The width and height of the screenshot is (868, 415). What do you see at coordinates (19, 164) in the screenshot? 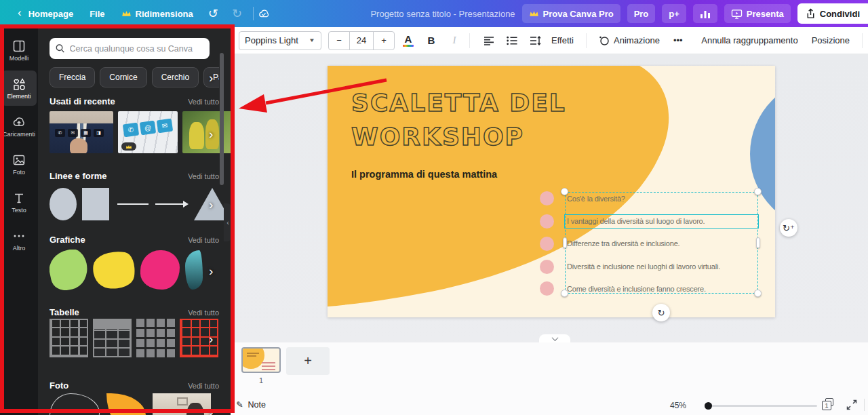
I see `sidebar-item-foto: Foto` at bounding box center [19, 164].